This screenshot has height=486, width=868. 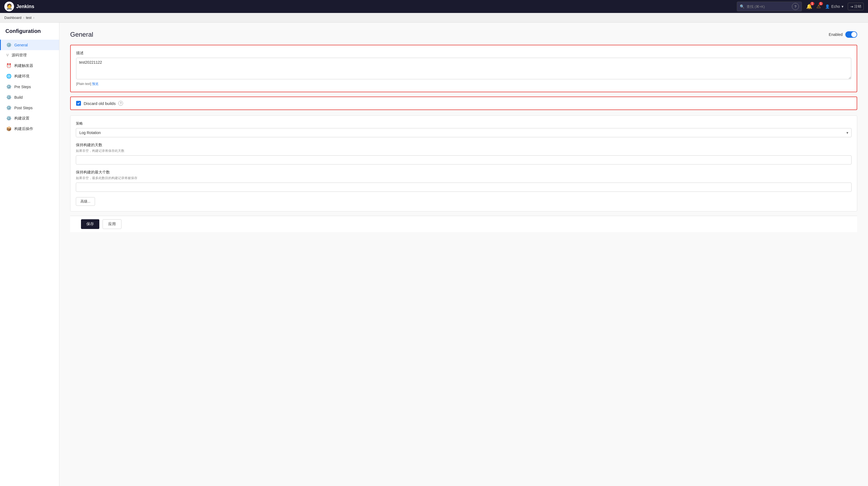 I want to click on strategy-label: 策略, so click(x=464, y=124).